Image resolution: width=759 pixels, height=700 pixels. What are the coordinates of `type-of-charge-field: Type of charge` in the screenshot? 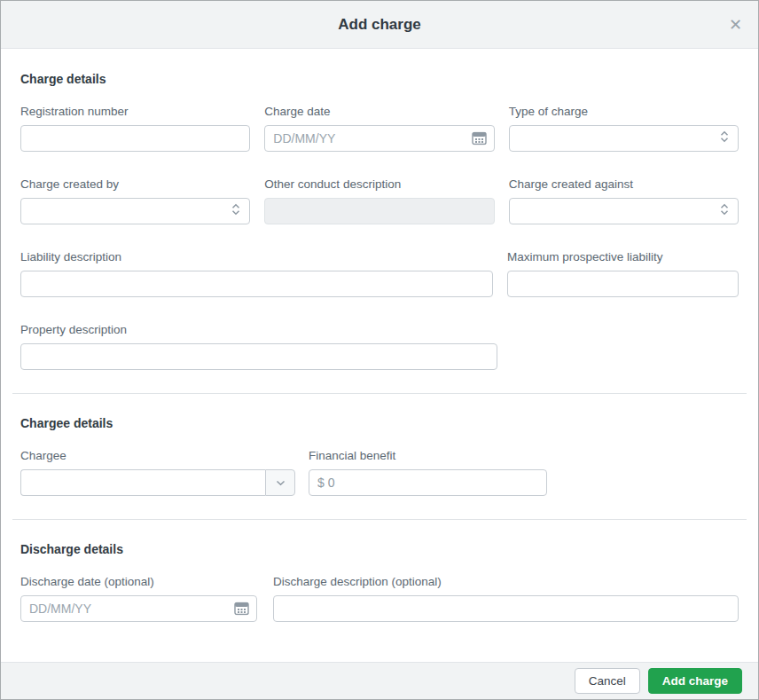 It's located at (624, 128).